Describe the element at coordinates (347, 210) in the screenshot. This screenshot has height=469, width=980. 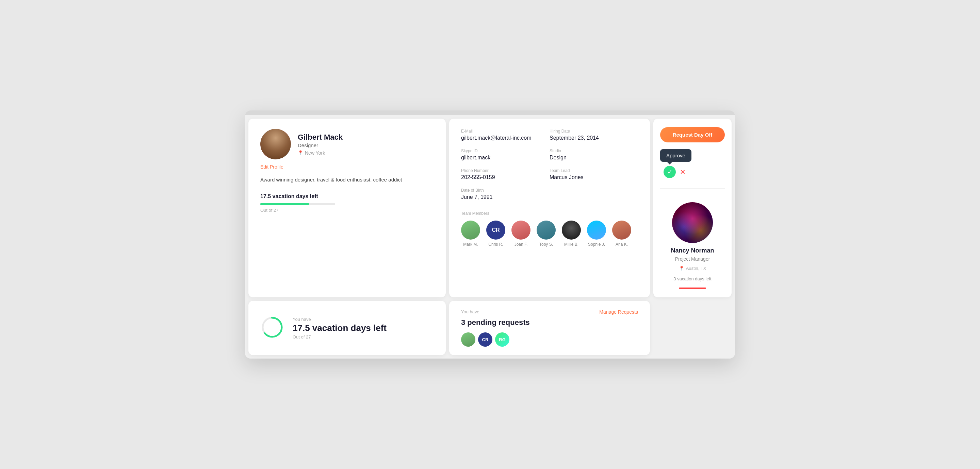
I see `out-of-label: Out of 27` at that location.